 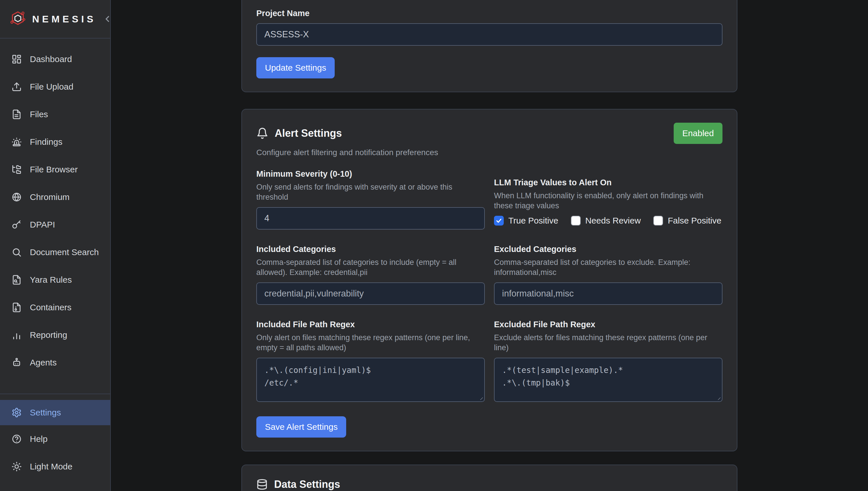 I want to click on triage-option-needs-review: Needs Review, so click(x=606, y=221).